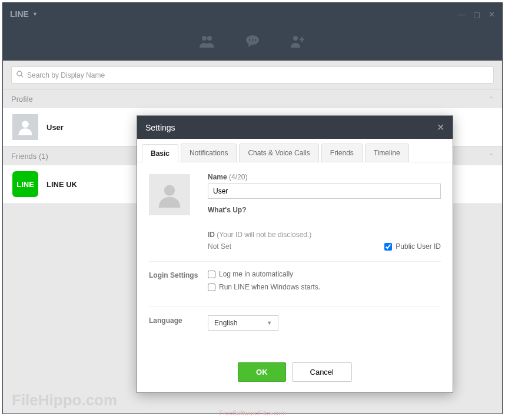 The height and width of the screenshot is (420, 505). Describe the element at coordinates (262, 372) in the screenshot. I see `ok-button: OK` at that location.